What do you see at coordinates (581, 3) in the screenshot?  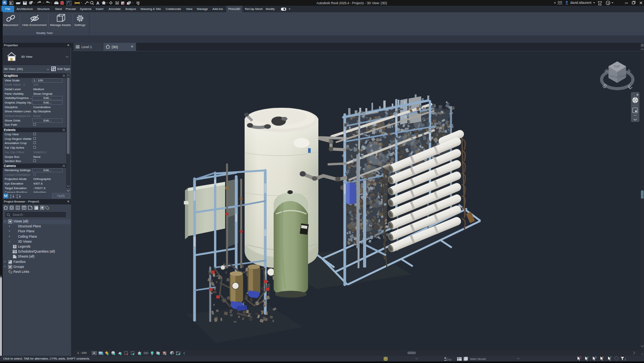 I see `svg-text: david.stlaurent` at bounding box center [581, 3].